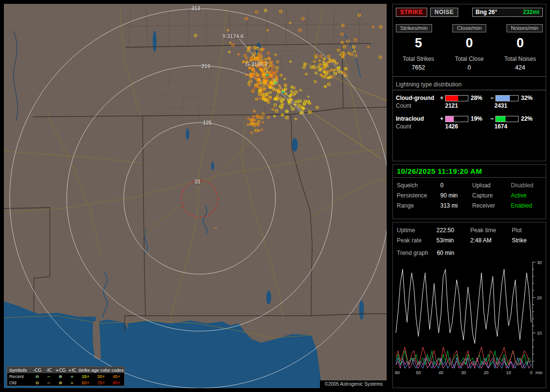 The width and height of the screenshot is (550, 392). What do you see at coordinates (101, 370) in the screenshot?
I see `legend-agecodes-header: Strike age color codes` at bounding box center [101, 370].